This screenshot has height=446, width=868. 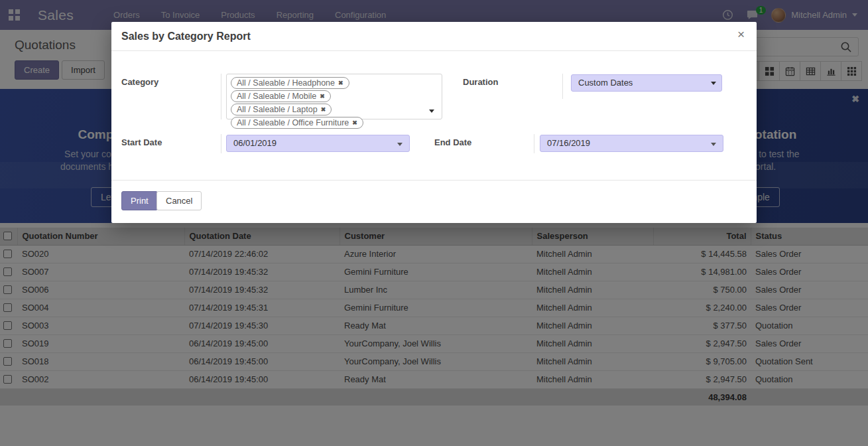 I want to click on dialog-footer: Print Cancel, so click(x=434, y=202).